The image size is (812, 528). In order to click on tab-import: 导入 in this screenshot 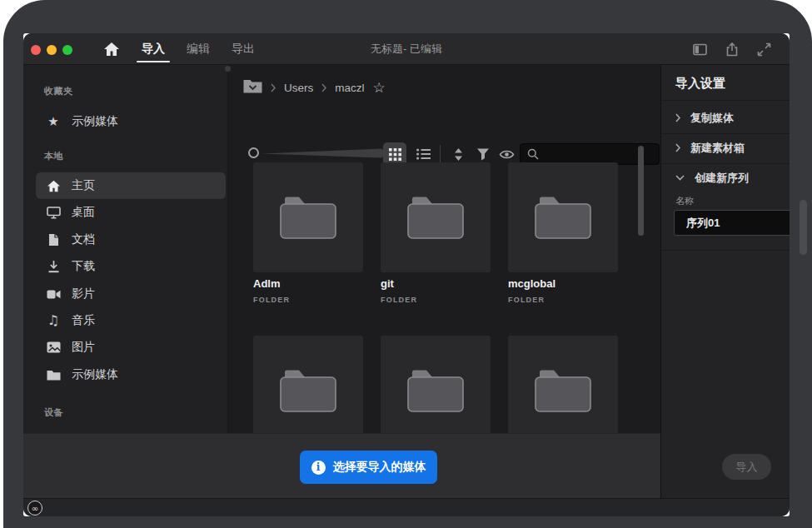, I will do `click(153, 49)`.